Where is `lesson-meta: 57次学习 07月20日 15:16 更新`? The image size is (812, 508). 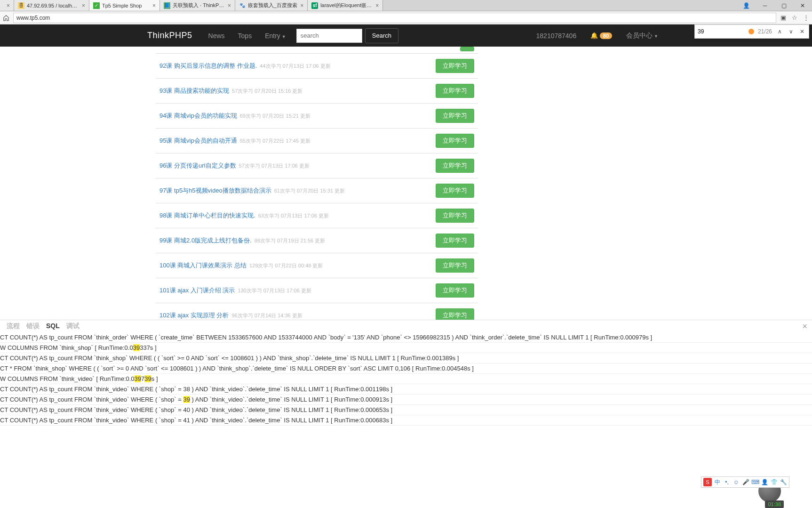
lesson-meta: 57次学习 07月20日 15:16 更新 is located at coordinates (267, 91).